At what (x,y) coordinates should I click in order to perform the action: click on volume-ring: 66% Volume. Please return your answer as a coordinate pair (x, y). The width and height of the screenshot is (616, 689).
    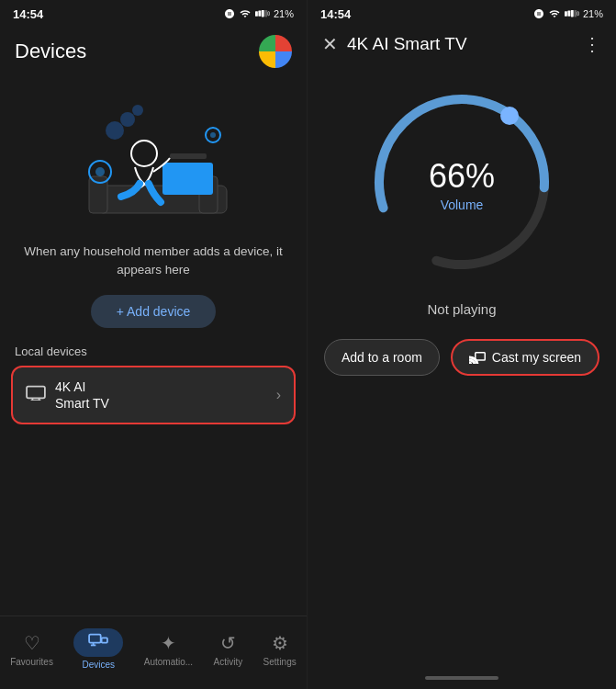
    Looking at the image, I should click on (462, 182).